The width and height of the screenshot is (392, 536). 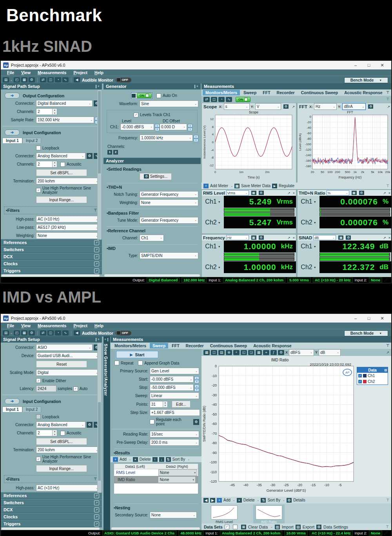 What do you see at coordinates (309, 202) in the screenshot?
I see `channel-selector: Ch1▼` at bounding box center [309, 202].